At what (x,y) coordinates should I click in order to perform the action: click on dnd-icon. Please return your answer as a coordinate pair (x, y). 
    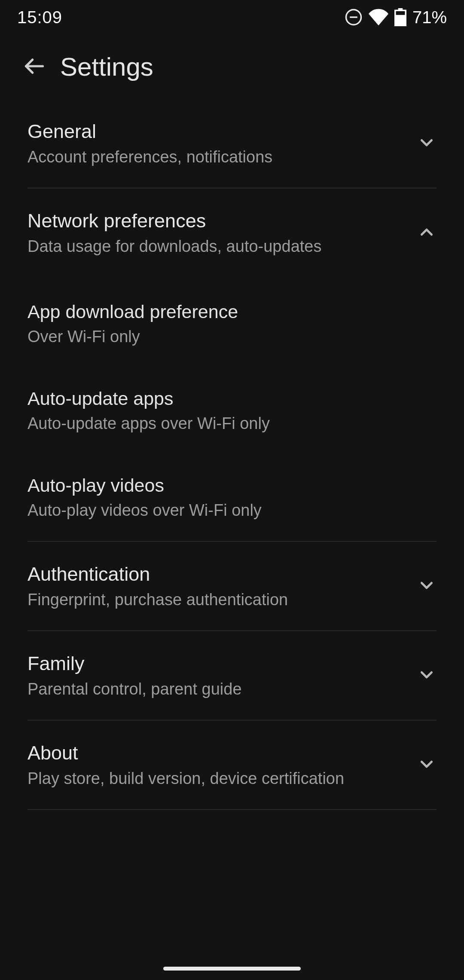
    Looking at the image, I should click on (354, 17).